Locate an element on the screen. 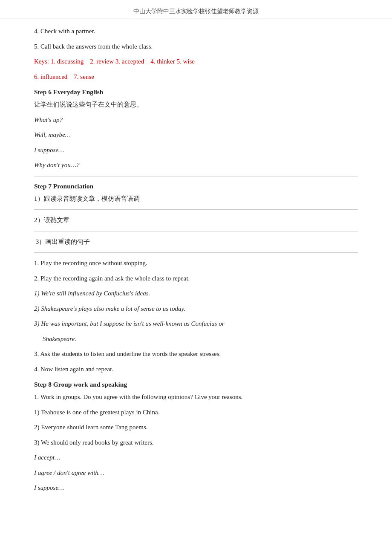  step7-zh2: 2）读熟文章 is located at coordinates (196, 220).